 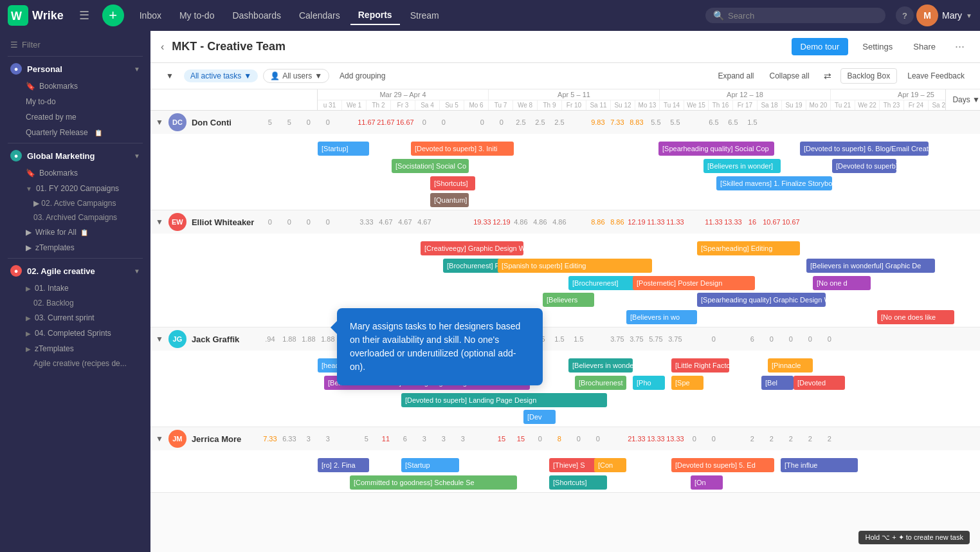 I want to click on sidebar-item-mytodo: My to-do, so click(x=75, y=102).